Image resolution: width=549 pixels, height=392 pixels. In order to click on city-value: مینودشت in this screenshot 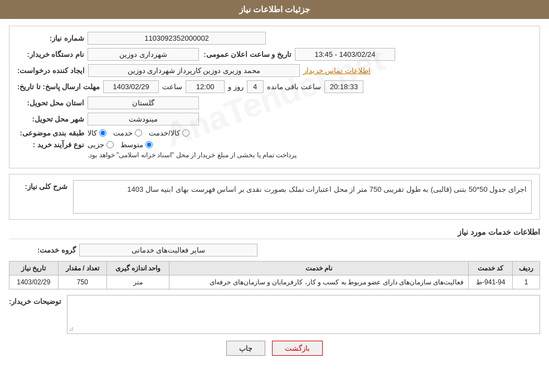, I will do `click(143, 119)`.